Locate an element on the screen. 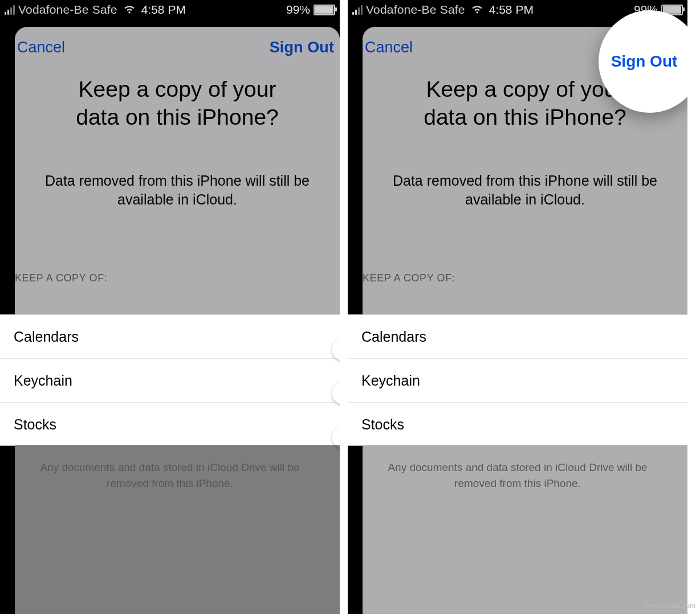 This screenshot has height=614, width=700. sheet-nav: Cancel Sign Out is located at coordinates (177, 47).